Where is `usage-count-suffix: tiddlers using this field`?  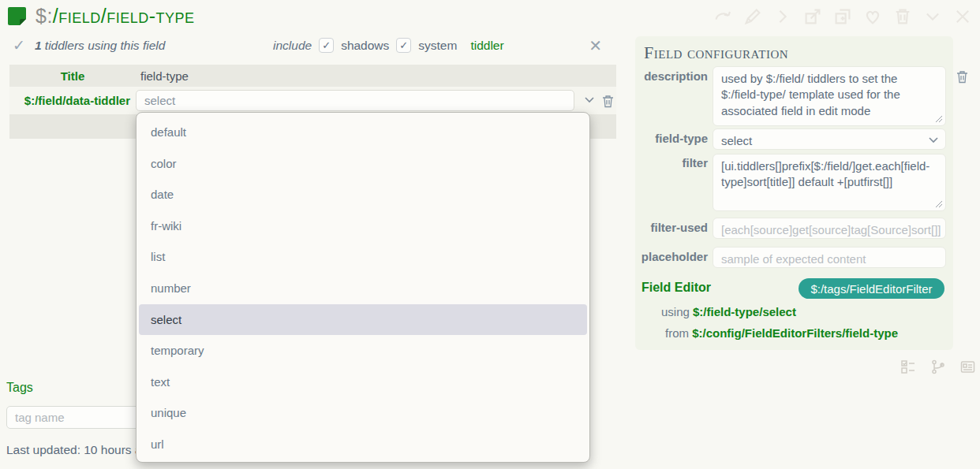 usage-count-suffix: tiddlers using this field is located at coordinates (104, 46).